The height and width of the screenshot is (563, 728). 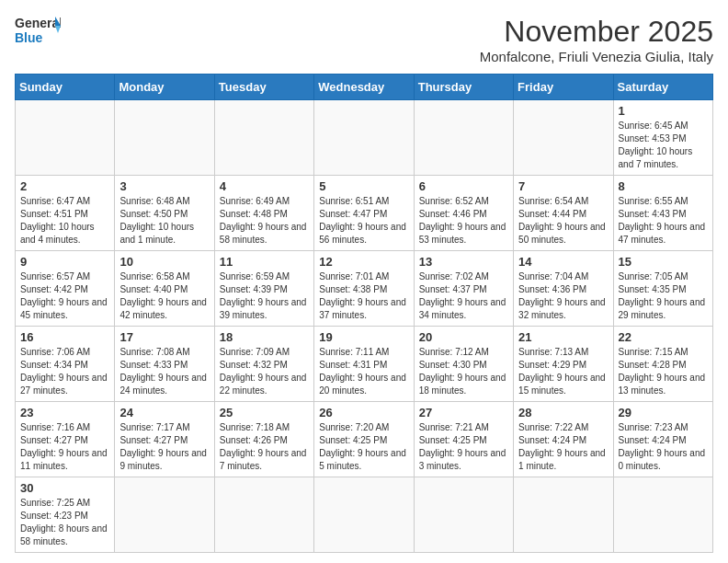 What do you see at coordinates (364, 364) in the screenshot?
I see `calendar-row-4: 16 Sunrise: 7:06 AMSunset: 4:34 PMDaylig…` at bounding box center [364, 364].